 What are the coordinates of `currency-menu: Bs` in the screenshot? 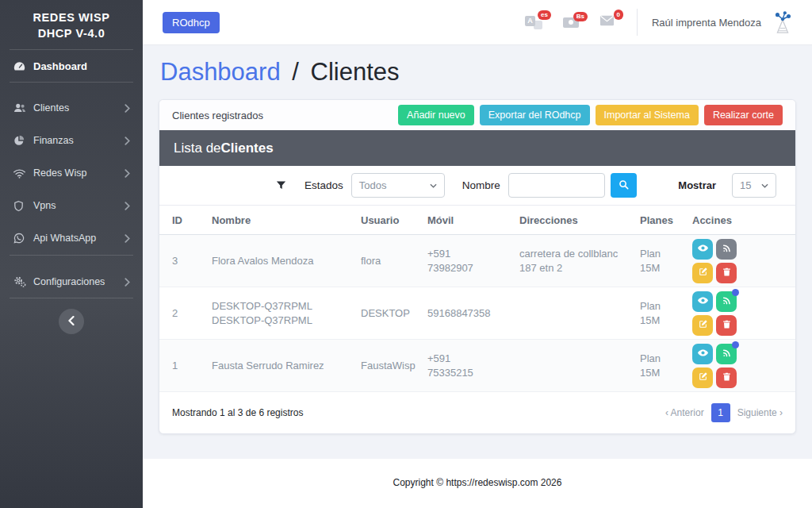 It's located at (571, 22).